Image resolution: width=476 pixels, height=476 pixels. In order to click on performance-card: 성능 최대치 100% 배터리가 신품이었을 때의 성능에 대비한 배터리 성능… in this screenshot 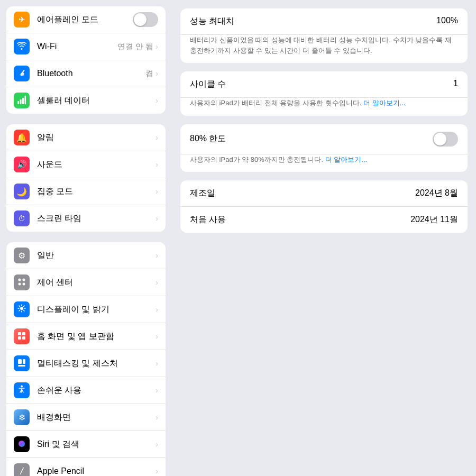, I will do `click(324, 36)`.